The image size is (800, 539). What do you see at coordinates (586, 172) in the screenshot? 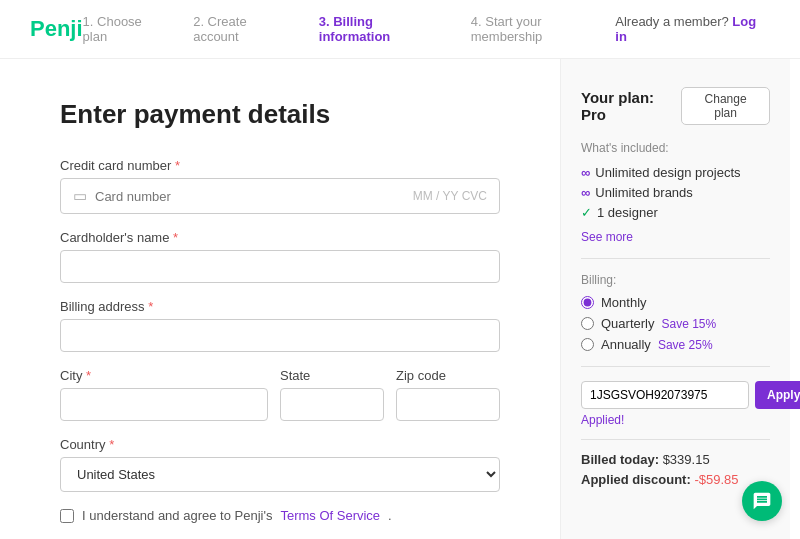
I see `infinity-icon-1: ∞` at bounding box center [586, 172].